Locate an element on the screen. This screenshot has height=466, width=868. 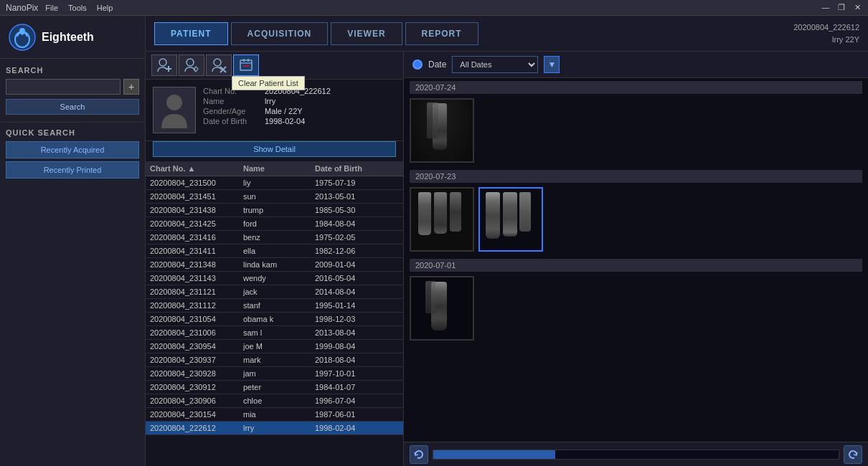
gender-age-row: Gender/Age Male / 22Y is located at coordinates (300, 111).